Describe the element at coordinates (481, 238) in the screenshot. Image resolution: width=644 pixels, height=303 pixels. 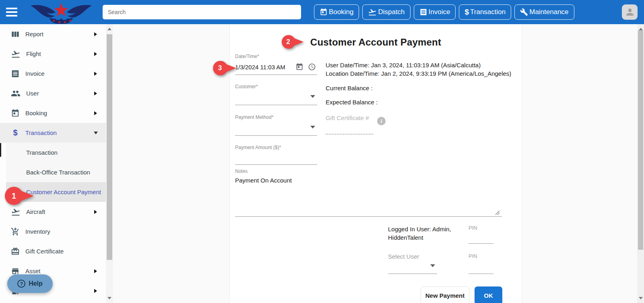
I see `pin-top-input` at that location.